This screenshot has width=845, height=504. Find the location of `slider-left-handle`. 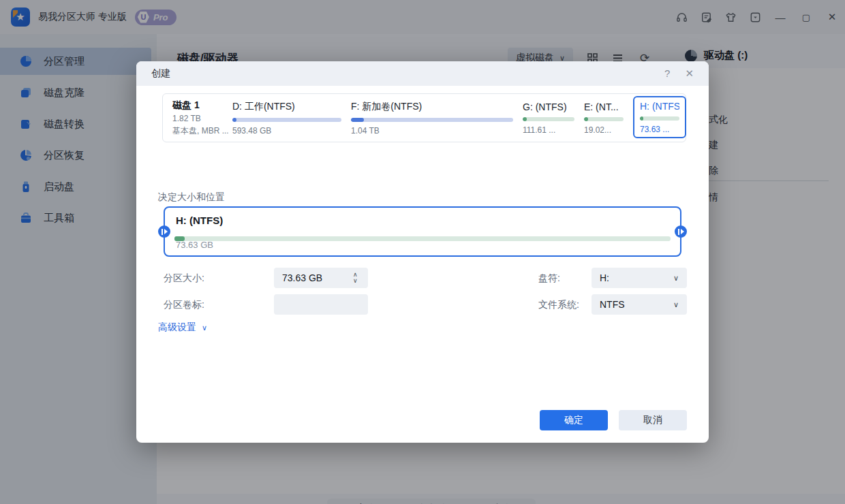

slider-left-handle is located at coordinates (164, 232).